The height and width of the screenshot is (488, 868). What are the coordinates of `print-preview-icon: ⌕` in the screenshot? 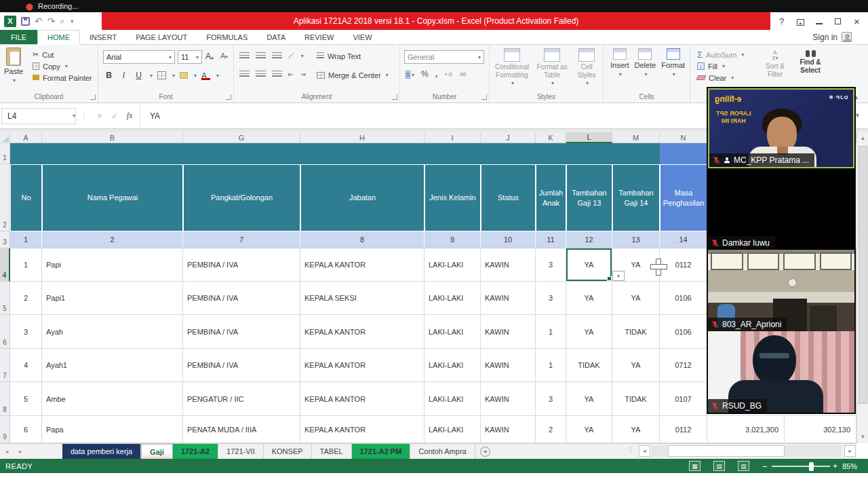 It's located at (62, 21).